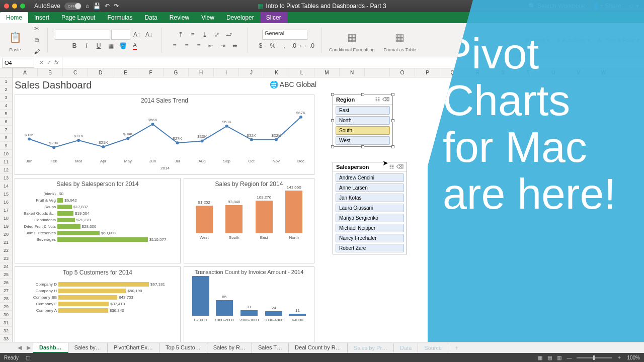 This screenshot has height=362, width=644. What do you see at coordinates (6, 114) in the screenshot?
I see `row-header: 5` at bounding box center [6, 114].